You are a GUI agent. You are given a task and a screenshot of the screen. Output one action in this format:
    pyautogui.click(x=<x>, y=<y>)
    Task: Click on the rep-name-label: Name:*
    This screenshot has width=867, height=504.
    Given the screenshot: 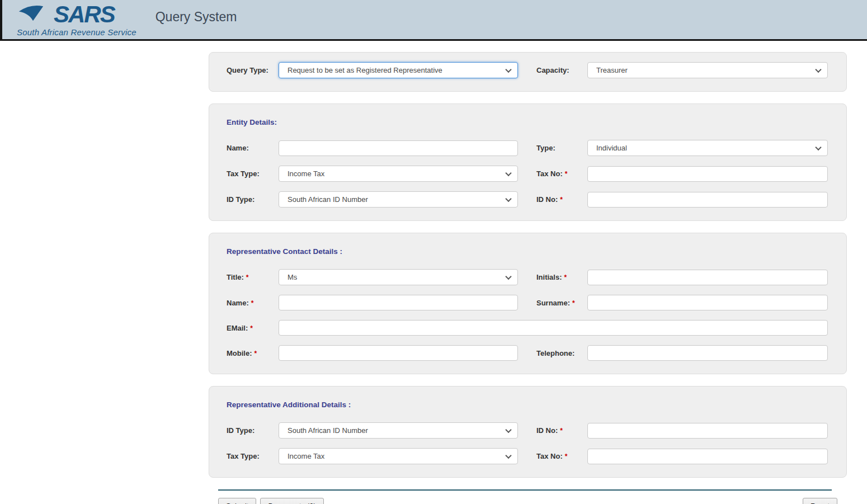 What is the action you would take?
    pyautogui.click(x=253, y=303)
    